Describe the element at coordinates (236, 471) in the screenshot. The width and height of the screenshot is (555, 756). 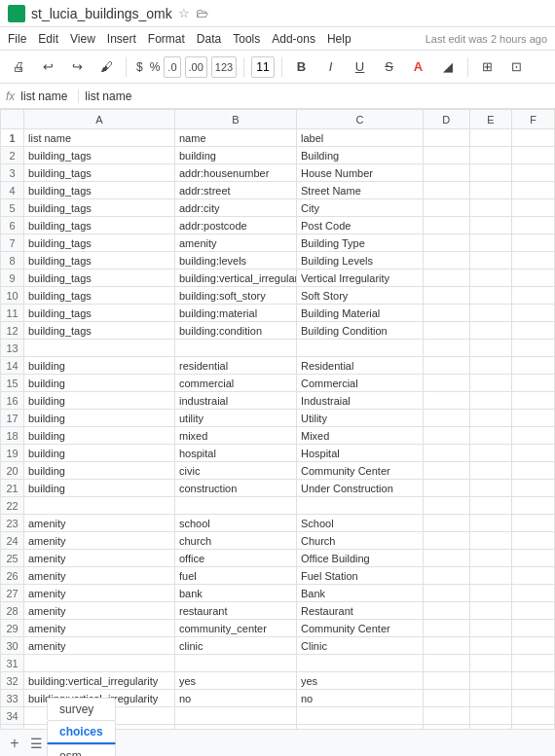
I see `cell-20-b: civic` at that location.